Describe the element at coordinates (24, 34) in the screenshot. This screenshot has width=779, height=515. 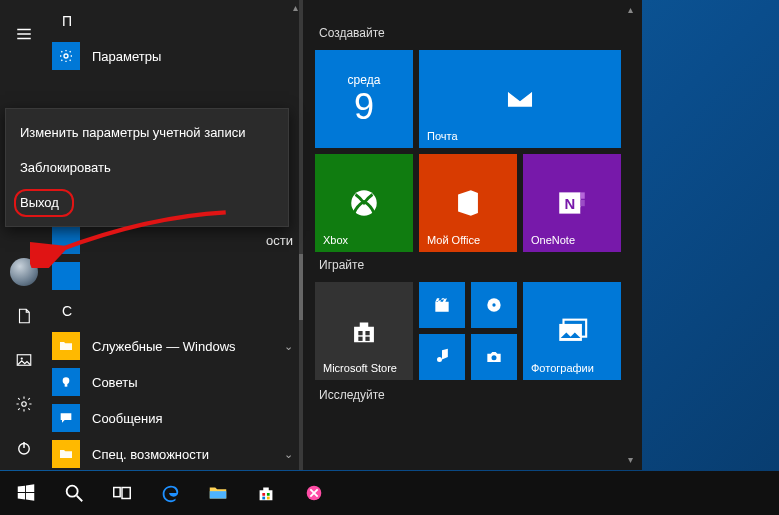
I see `hamburger-button` at that location.